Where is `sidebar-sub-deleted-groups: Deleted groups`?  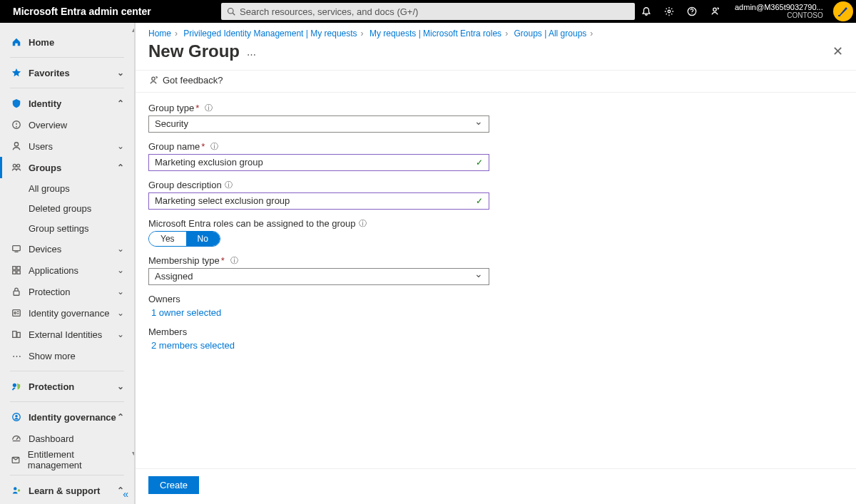
sidebar-sub-deleted-groups: Deleted groups is located at coordinates (67, 208).